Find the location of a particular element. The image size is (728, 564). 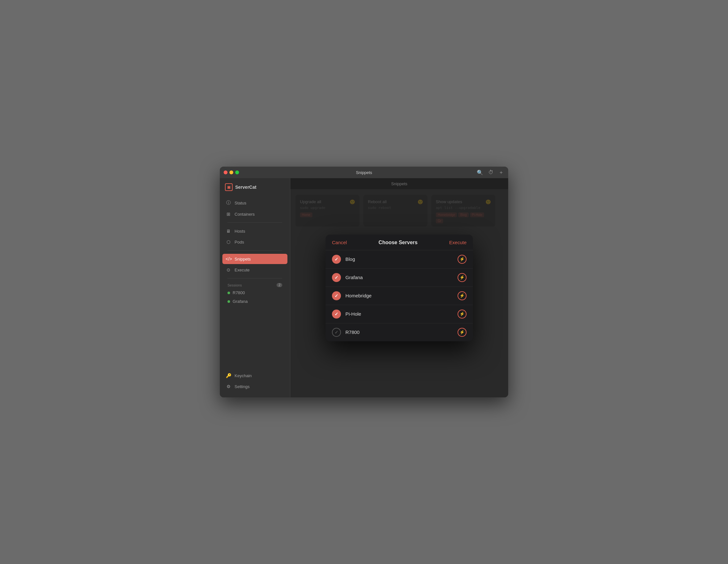

server-name-blog: Blog is located at coordinates (350, 259).